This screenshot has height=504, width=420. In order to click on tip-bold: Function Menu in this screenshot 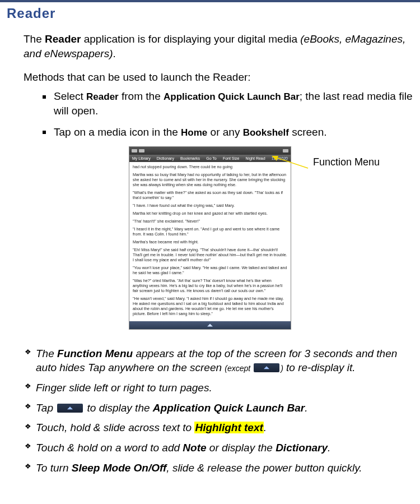, I will do `click(95, 353)`.